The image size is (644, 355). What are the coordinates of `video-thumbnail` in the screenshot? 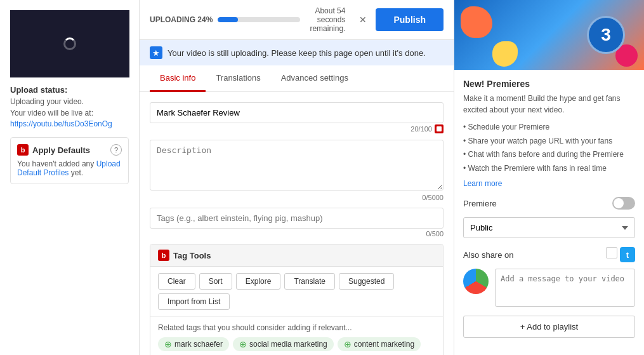 It's located at (70, 44).